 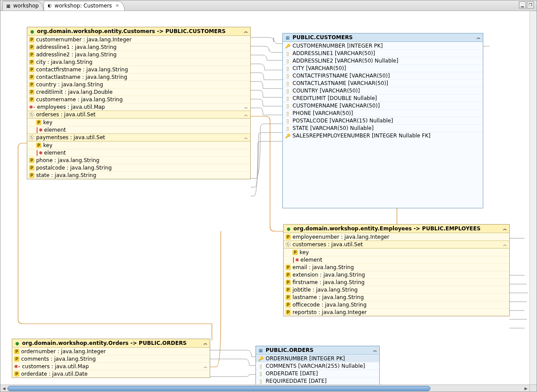 I want to click on table-icon: ▦, so click(x=288, y=37).